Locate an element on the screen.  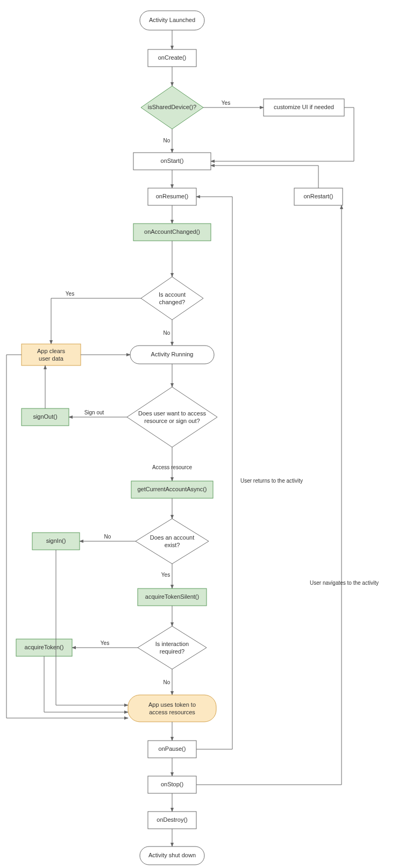
label-interaction-l2: required? is located at coordinates (172, 651).